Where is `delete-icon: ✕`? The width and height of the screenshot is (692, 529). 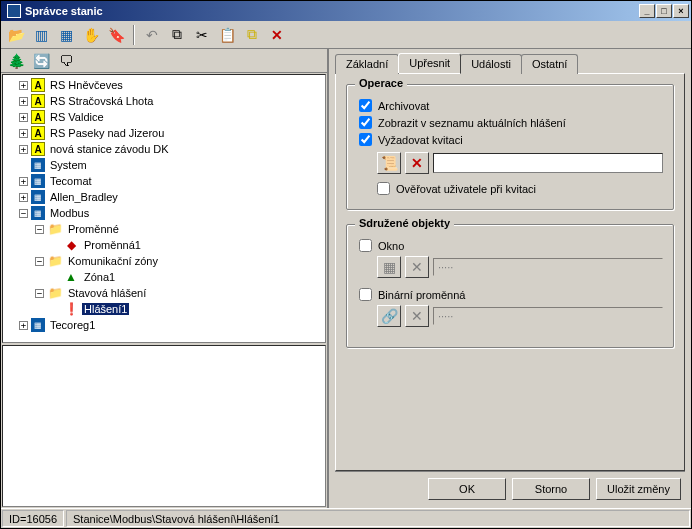
delete-icon: ✕ is located at coordinates (277, 35).